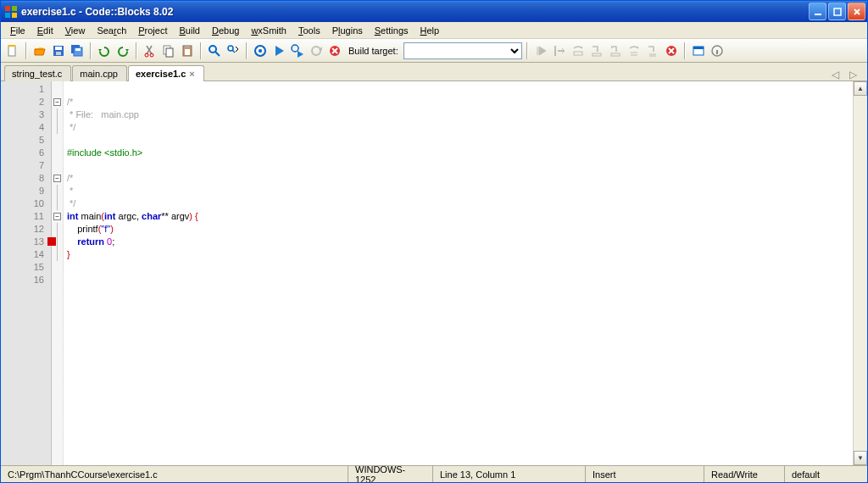 Image resolution: width=868 pixels, height=483 pixels. Describe the element at coordinates (166, 73) in the screenshot. I see `tab-exercise1: exercise1.c×` at that location.